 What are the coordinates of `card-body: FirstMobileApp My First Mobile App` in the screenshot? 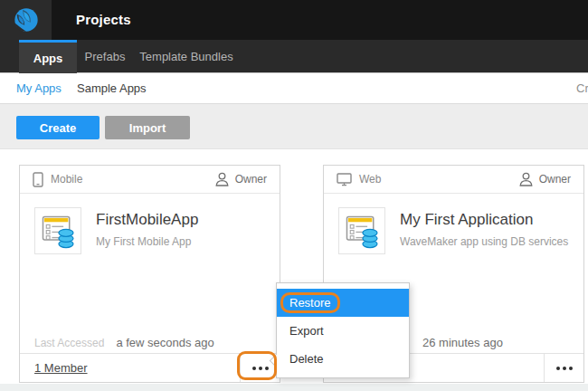 It's located at (154, 231).